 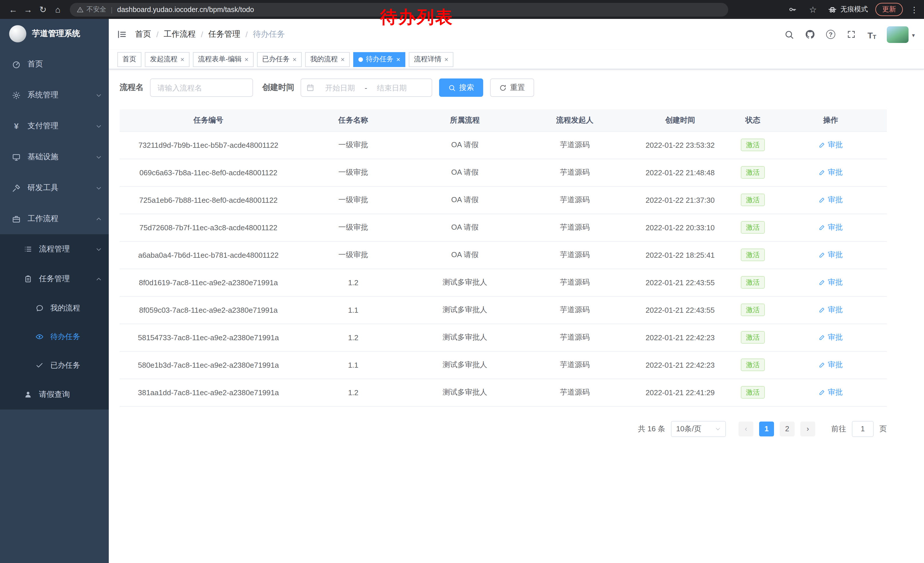 What do you see at coordinates (13, 10) in the screenshot?
I see `browser-back-button: ←` at bounding box center [13, 10].